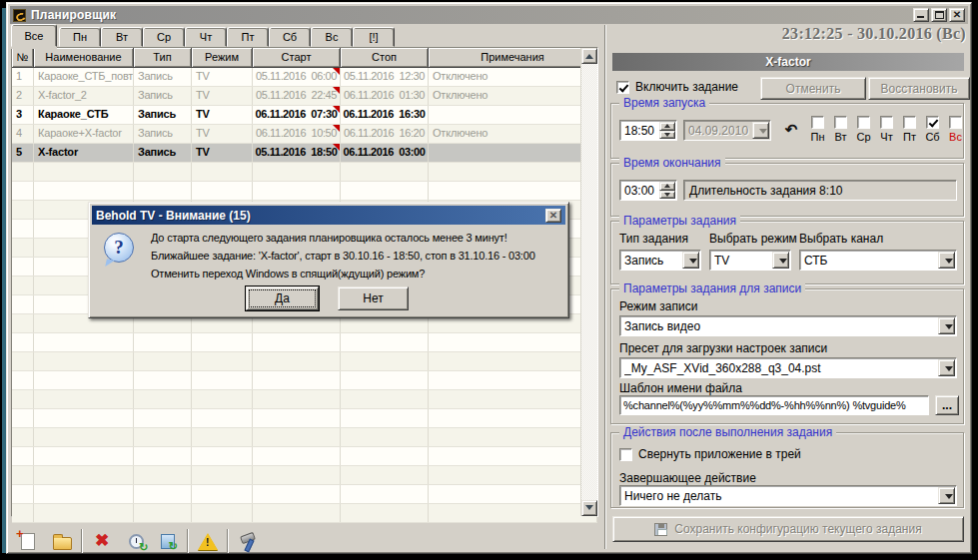 This screenshot has width=978, height=560. I want to click on no-button: Нет, so click(374, 298).